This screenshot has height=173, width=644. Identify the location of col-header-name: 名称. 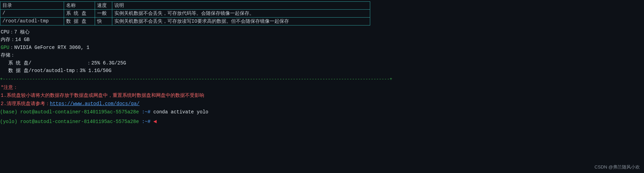
(80, 6).